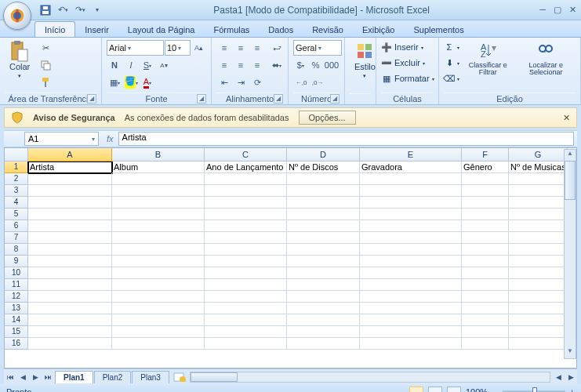 The image size is (581, 392). Describe the element at coordinates (538, 168) in the screenshot. I see `cell: Nº de Musicas` at that location.